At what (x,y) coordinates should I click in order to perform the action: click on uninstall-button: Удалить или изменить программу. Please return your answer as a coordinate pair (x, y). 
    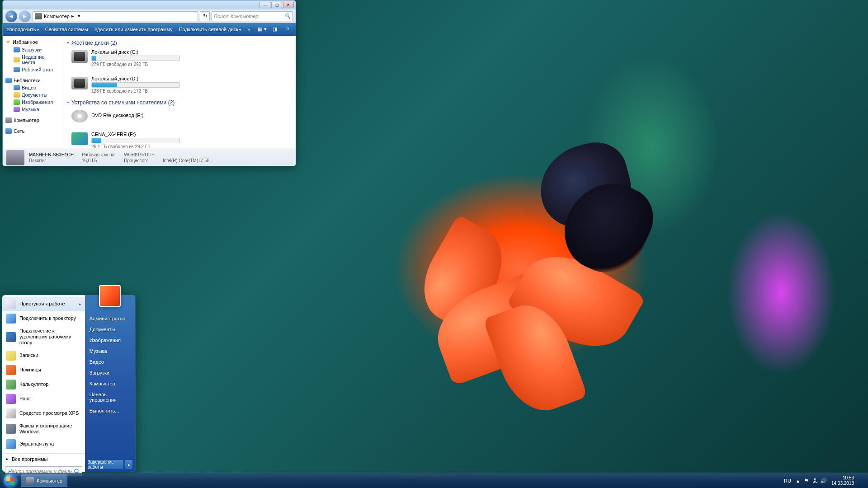
    Looking at the image, I should click on (134, 29).